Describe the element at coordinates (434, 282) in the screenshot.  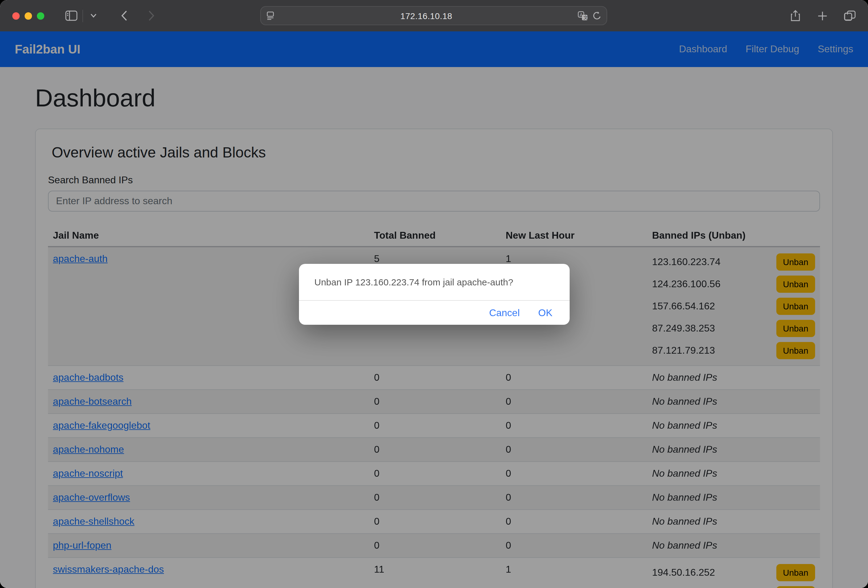
I see `dialog-message: Unban IP 123.160.223.74 from jail apache…` at that location.